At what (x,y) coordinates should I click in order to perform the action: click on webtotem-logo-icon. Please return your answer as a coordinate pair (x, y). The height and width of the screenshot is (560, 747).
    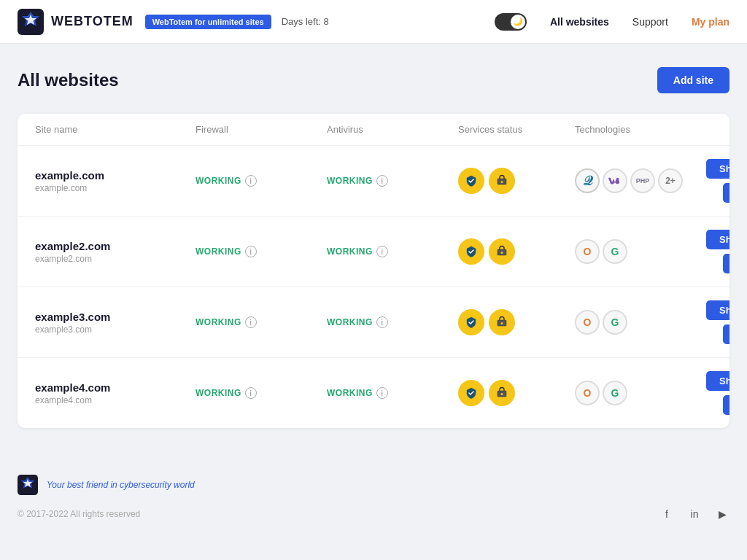
    Looking at the image, I should click on (31, 22).